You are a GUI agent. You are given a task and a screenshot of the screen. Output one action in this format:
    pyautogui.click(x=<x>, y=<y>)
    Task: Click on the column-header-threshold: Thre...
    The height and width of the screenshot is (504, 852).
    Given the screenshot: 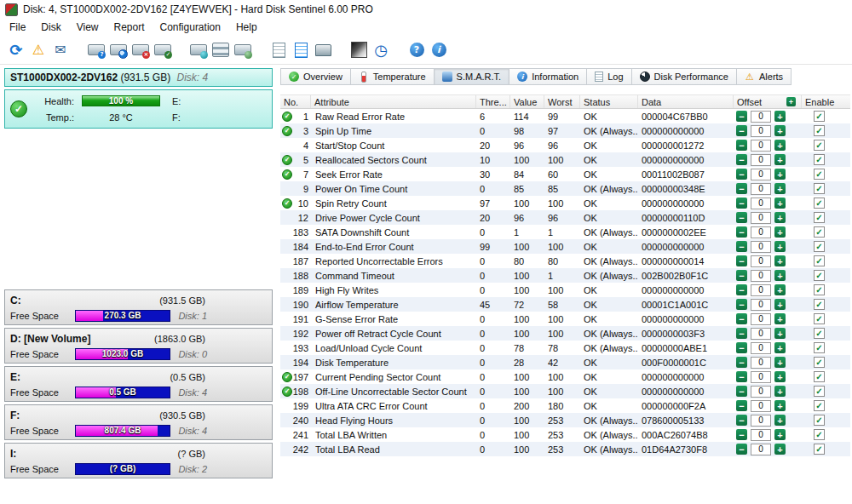 What is the action you would take?
    pyautogui.click(x=493, y=102)
    